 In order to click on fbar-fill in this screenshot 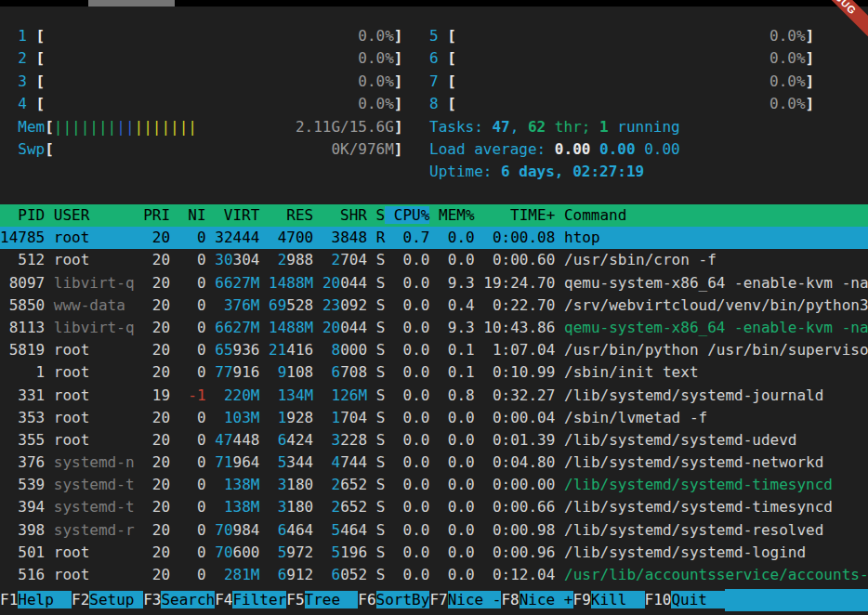, I will do `click(796, 600)`.